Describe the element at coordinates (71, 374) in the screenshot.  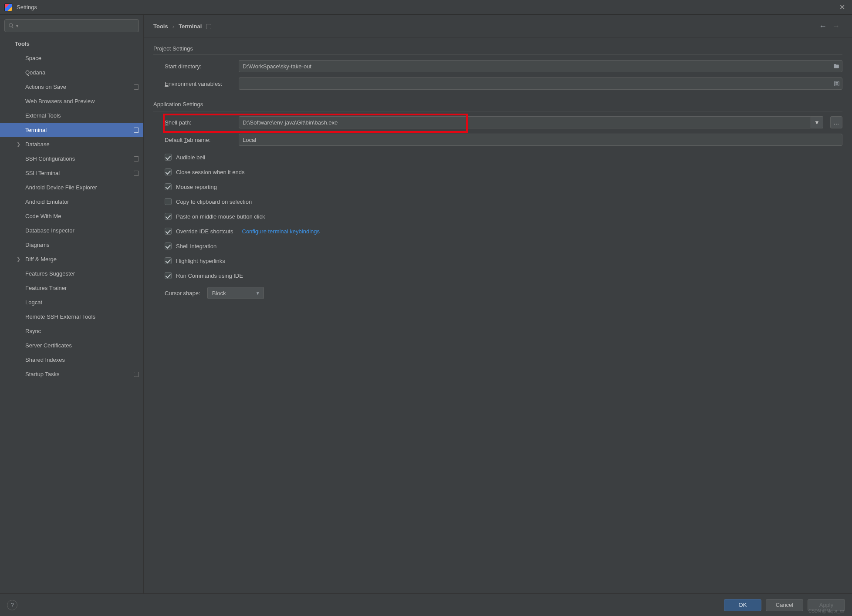
I see `sidebar-item-startup-tasks: Startup Tasks` at that location.